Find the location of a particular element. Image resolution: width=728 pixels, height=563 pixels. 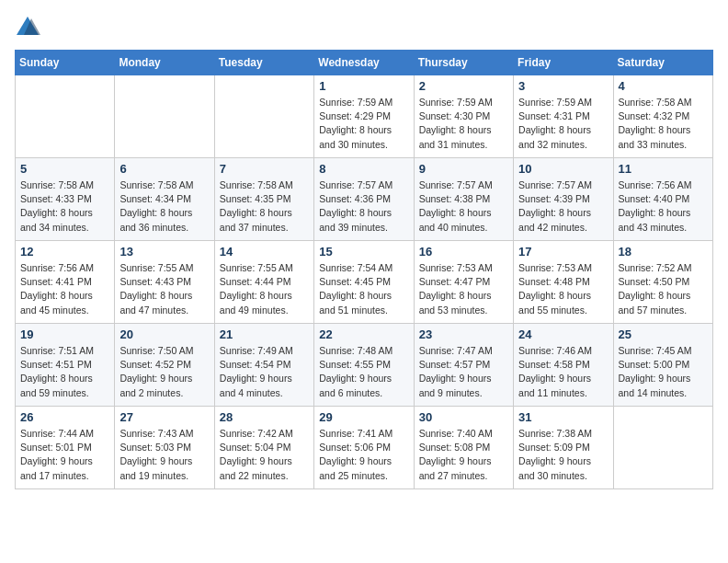

day-detail: Sunrise: 7:49 AM Sunset: 4:54 PM Dayligh… is located at coordinates (265, 372).